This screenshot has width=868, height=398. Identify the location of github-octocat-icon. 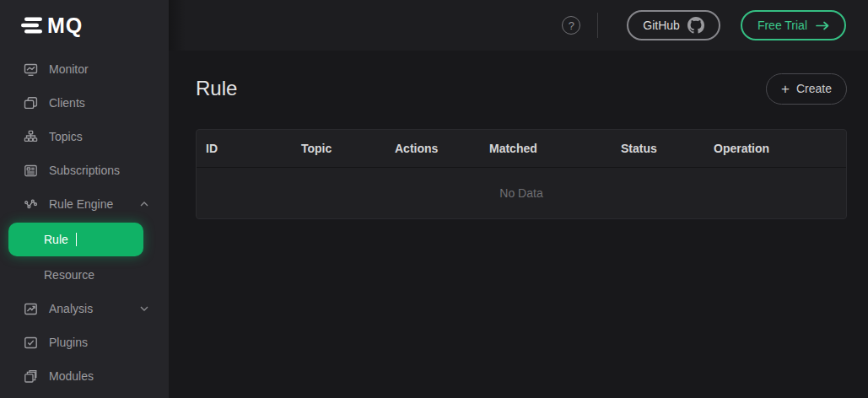
(696, 25).